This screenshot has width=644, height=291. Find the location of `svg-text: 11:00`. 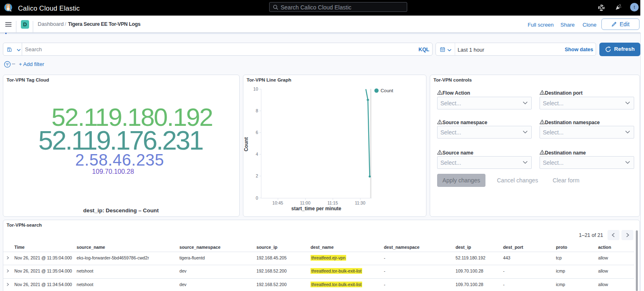

svg-text: 11:00 is located at coordinates (305, 203).